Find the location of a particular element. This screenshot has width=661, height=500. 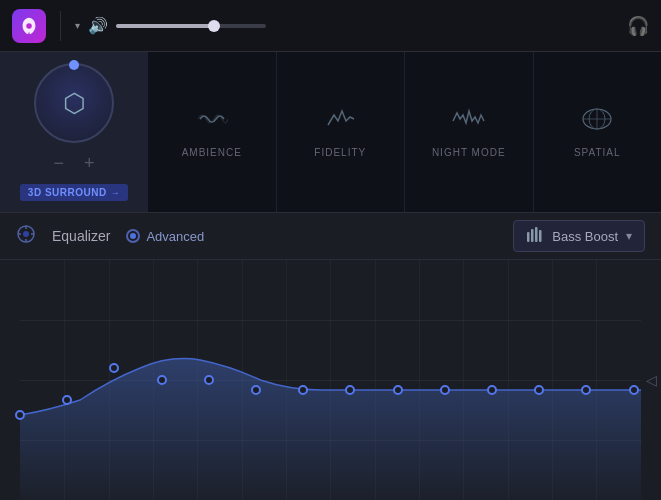

divider is located at coordinates (60, 26).